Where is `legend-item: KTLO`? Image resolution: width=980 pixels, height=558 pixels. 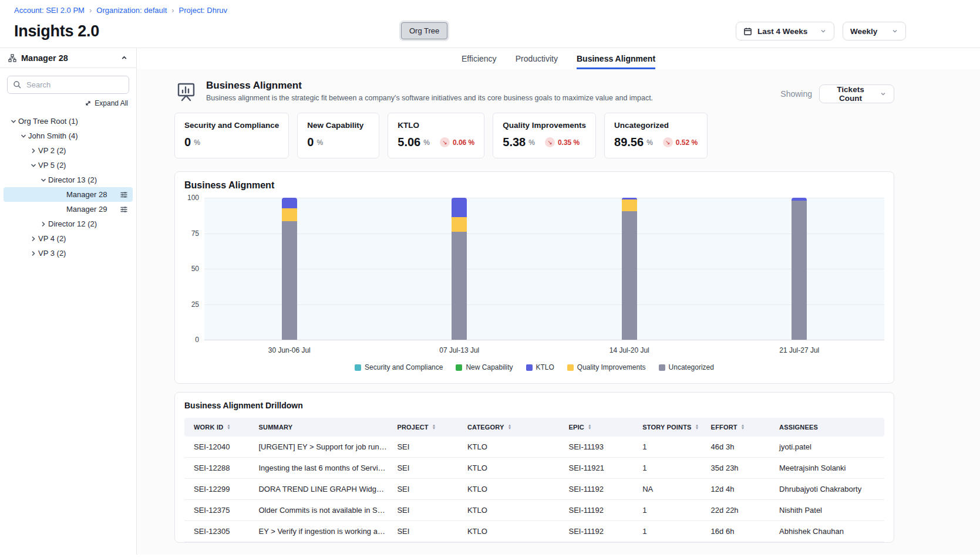 legend-item: KTLO is located at coordinates (540, 367).